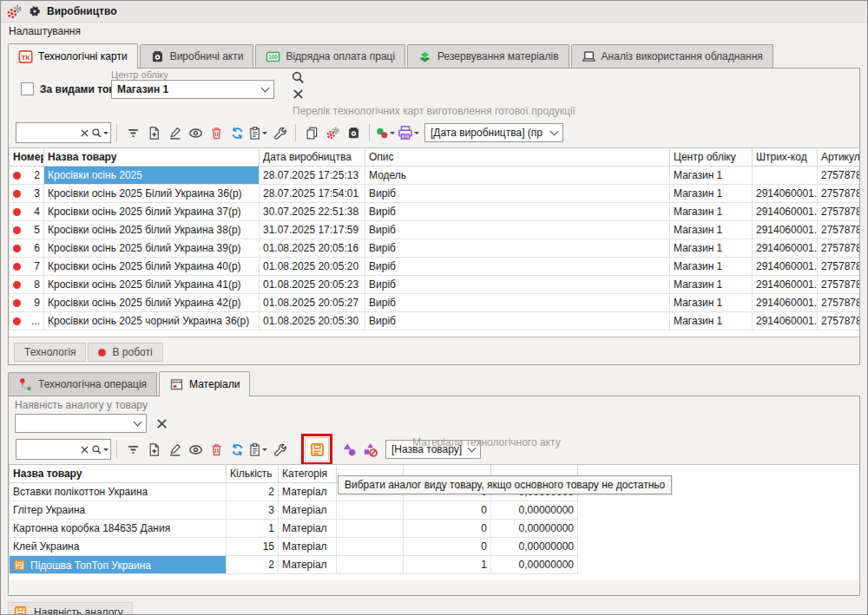 This screenshot has height=615, width=868. I want to click on tab-tech-operation: Технологічна операція, so click(82, 383).